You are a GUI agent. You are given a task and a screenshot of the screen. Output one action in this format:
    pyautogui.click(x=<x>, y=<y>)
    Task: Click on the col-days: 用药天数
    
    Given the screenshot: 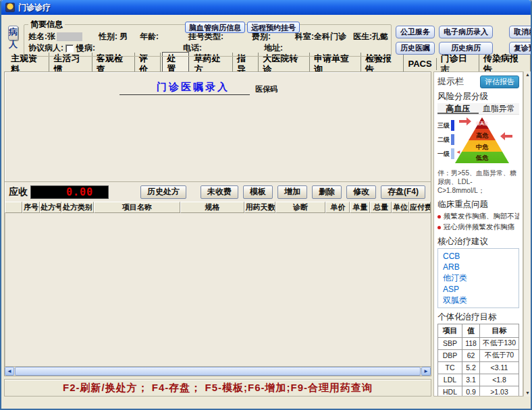 What is the action you would take?
    pyautogui.click(x=260, y=208)
    